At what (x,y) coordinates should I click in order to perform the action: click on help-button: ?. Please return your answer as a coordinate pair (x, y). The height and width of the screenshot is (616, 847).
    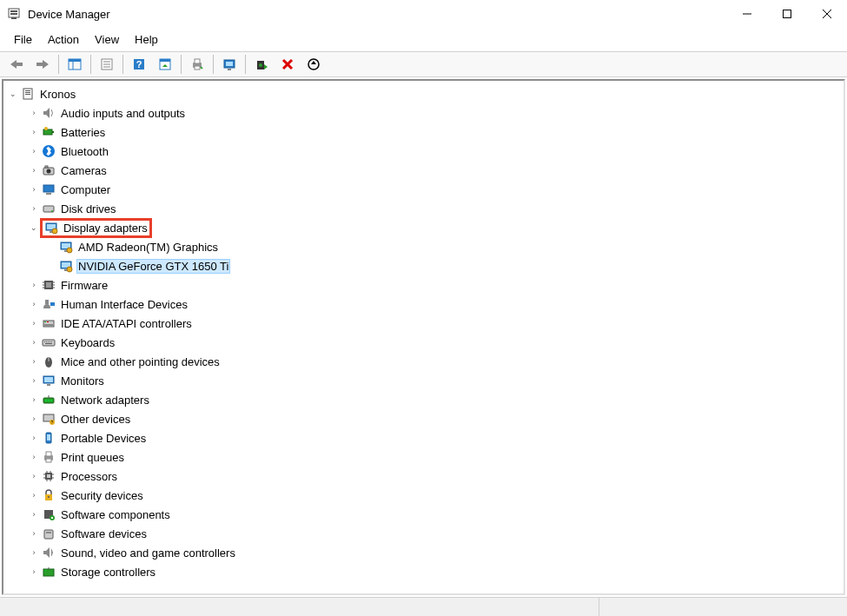
    Looking at the image, I should click on (139, 64).